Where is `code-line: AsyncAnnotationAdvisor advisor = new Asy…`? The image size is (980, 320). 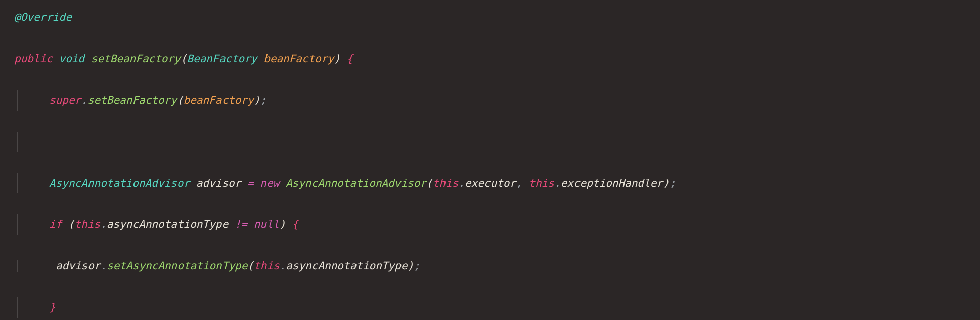
code-line: AsyncAnnotationAdvisor advisor = new Asy… is located at coordinates (492, 183).